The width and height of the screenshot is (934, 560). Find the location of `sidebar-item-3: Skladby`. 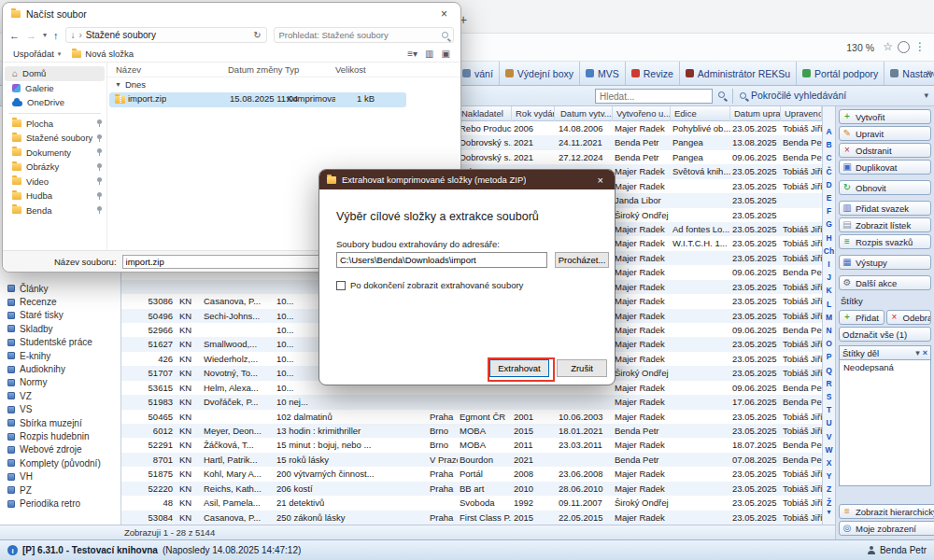

sidebar-item-3: Skladby is located at coordinates (60, 329).